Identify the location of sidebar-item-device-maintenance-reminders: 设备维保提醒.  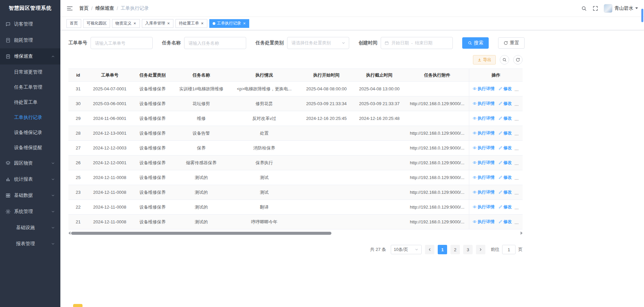
(30, 148).